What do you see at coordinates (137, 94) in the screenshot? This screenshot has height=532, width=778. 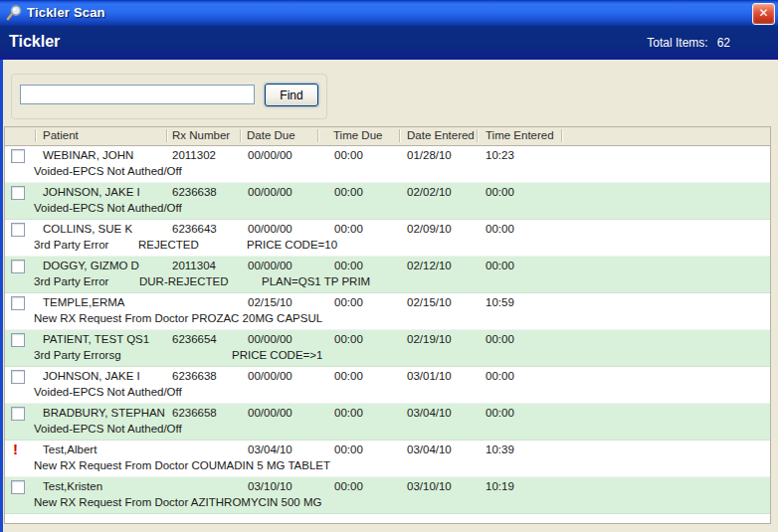 I see `search-input` at bounding box center [137, 94].